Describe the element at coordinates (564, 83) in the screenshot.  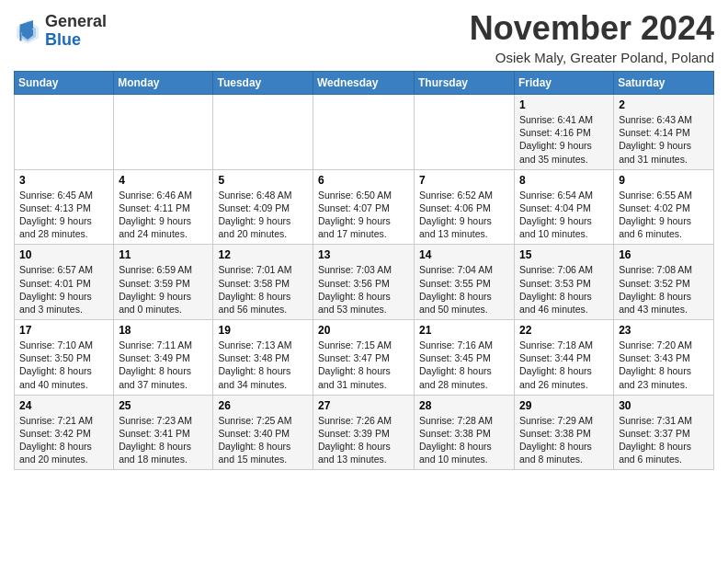
I see `day-of-week-header: Friday` at that location.